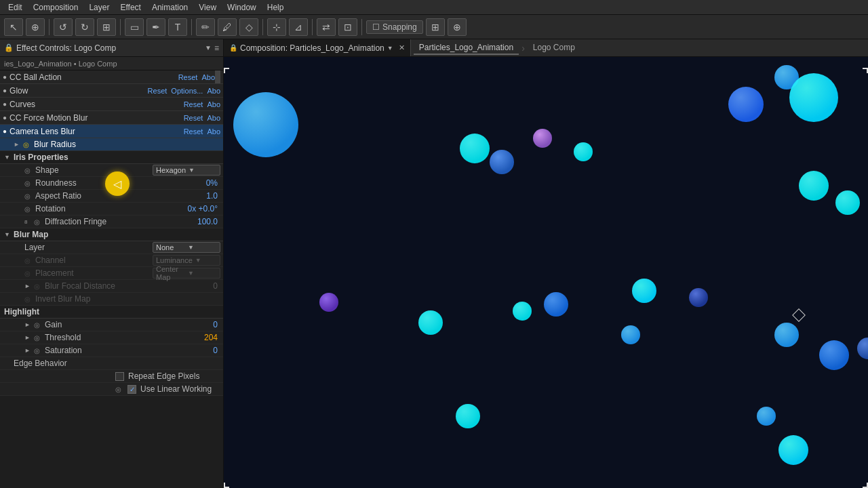 This screenshot has height=488, width=868. What do you see at coordinates (317, 47) in the screenshot?
I see `composition-panel-header: 🔒 Composition: Particles_Logo_Animation …` at bounding box center [317, 47].